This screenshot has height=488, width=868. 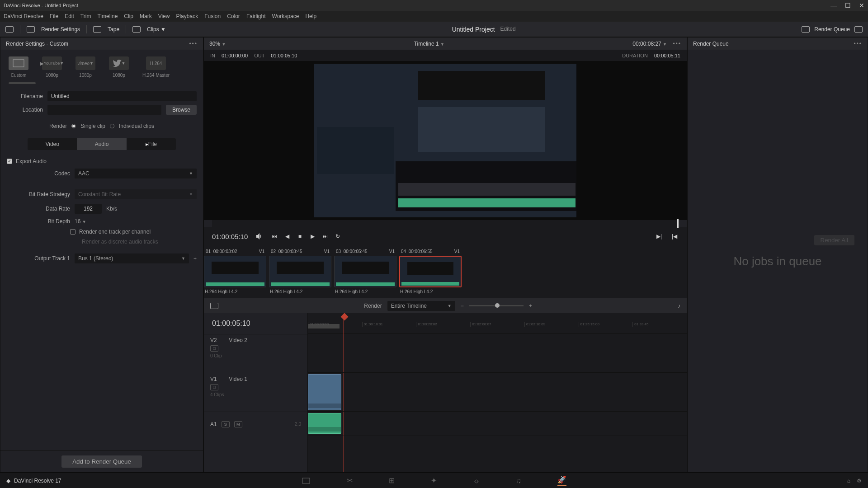 I want to click on timeline-ruler: 01:00:00:00 01:00:10:01 01:00:20:02 01:0…, so click(x=497, y=324).